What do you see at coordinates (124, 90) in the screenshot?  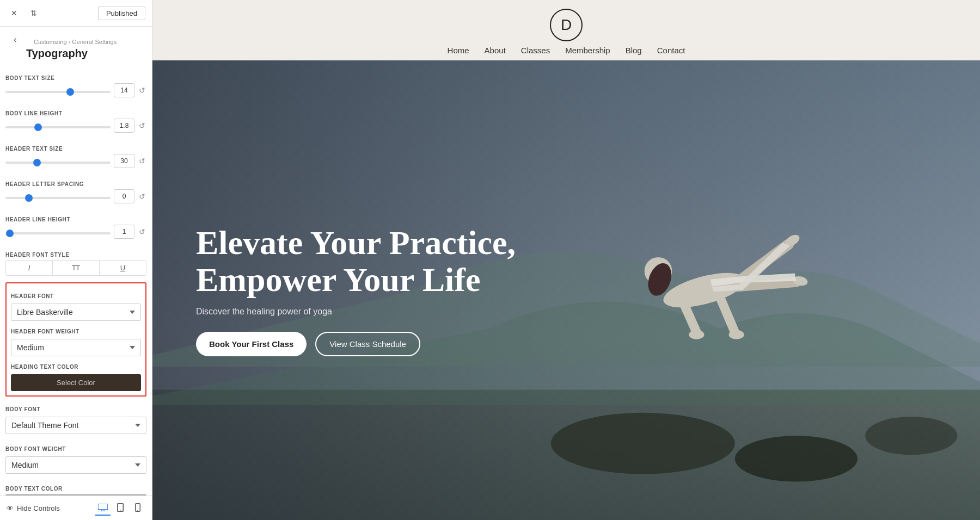 I see `body-text-size-value: 14` at bounding box center [124, 90].